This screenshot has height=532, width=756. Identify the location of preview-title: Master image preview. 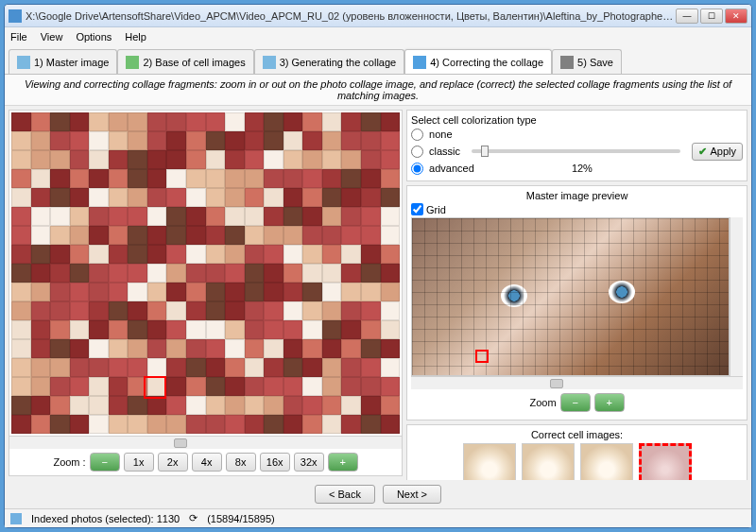
(576, 196).